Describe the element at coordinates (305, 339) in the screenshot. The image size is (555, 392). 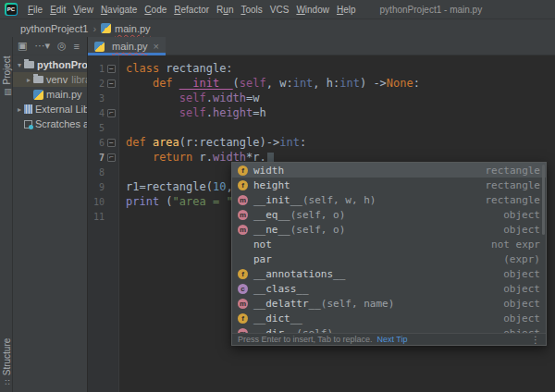
I see `completion-hint: Press Enter to insert, Tab to replace.` at that location.